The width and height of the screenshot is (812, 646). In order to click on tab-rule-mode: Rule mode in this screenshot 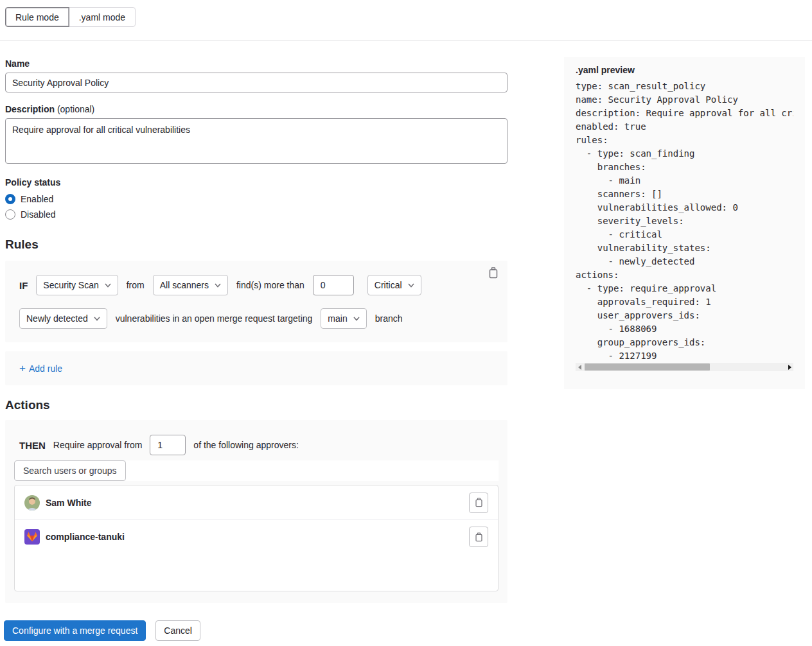, I will do `click(37, 17)`.